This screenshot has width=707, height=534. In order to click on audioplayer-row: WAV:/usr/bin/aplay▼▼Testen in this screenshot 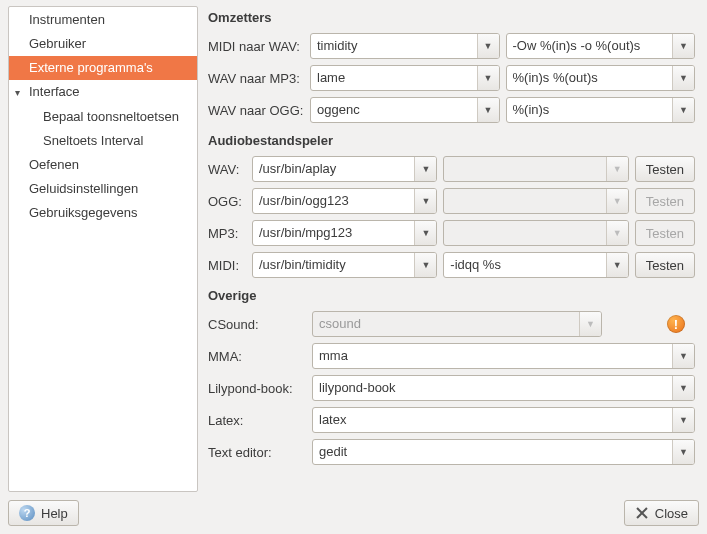, I will do `click(452, 169)`.